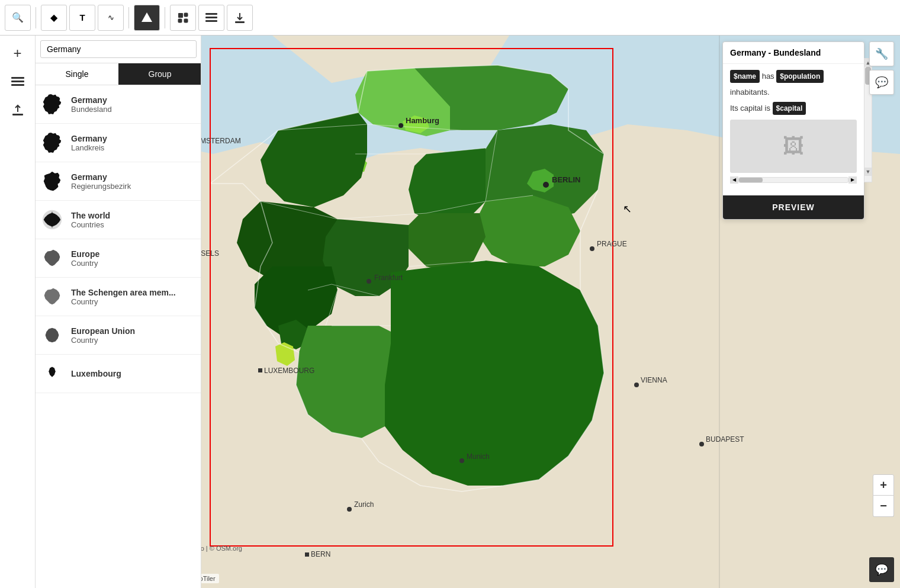 This screenshot has width=900, height=588. Describe the element at coordinates (793, 207) in the screenshot. I see `preview-button: PREVIEW` at that location.